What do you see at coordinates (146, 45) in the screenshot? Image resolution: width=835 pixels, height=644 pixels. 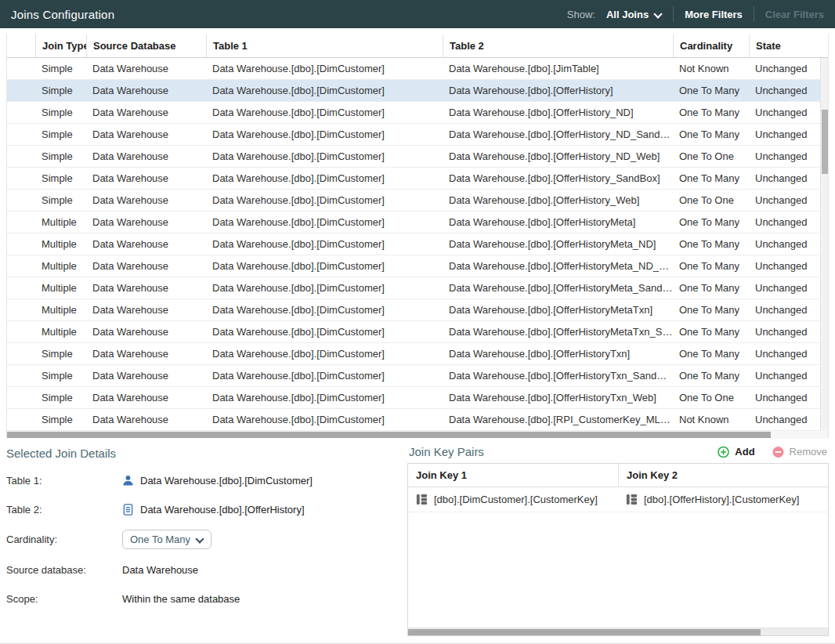 I see `column-header-source-database: Source Database` at bounding box center [146, 45].